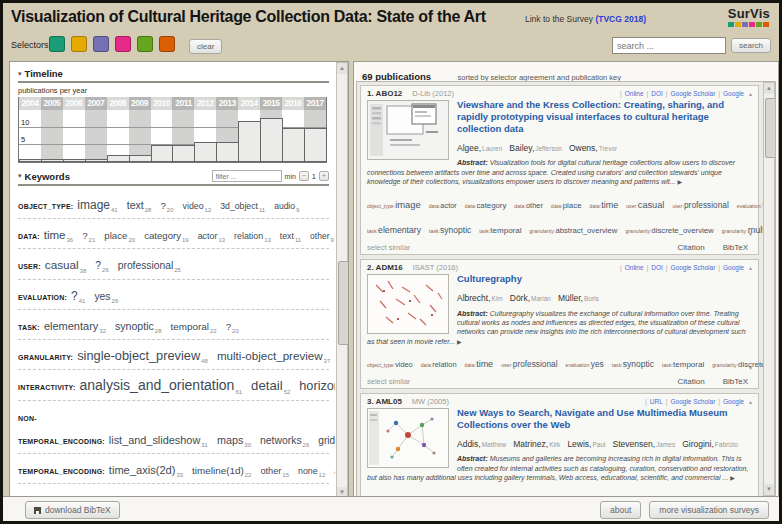  Describe the element at coordinates (234, 440) in the screenshot. I see `keyword-tag: maps30` at that location.